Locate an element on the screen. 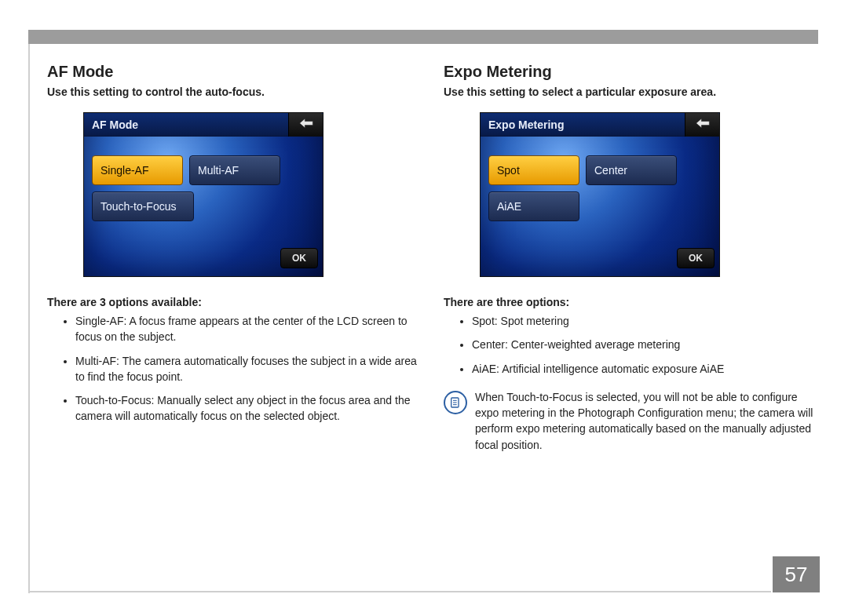  af-options-intro: There are 3 options available: is located at coordinates (234, 302).